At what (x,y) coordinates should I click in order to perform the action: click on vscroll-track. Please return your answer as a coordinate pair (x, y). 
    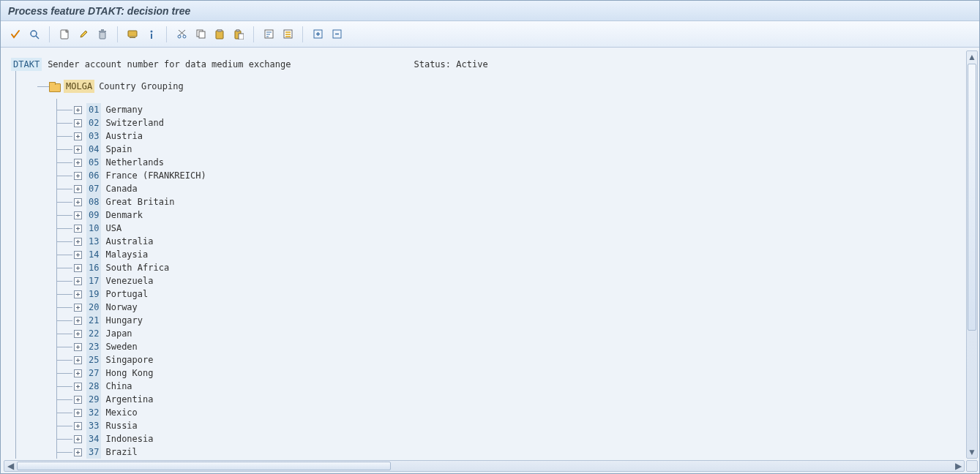
    Looking at the image, I should click on (972, 255).